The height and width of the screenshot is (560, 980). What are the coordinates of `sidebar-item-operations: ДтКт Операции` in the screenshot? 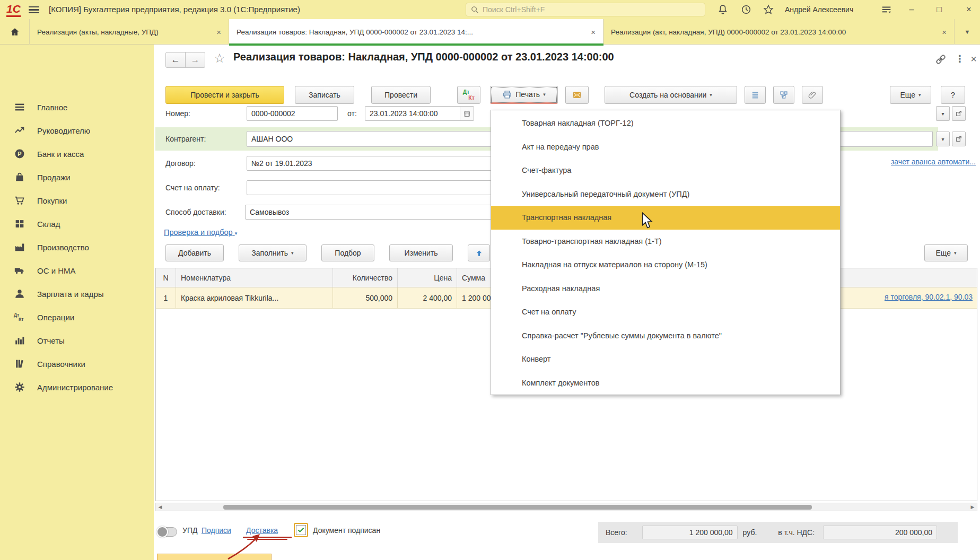 It's located at (77, 317).